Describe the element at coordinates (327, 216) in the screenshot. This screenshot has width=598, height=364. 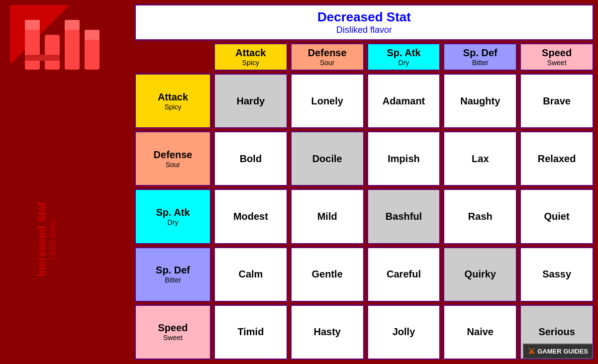
I see `nature-cell-mild: Mild` at that location.